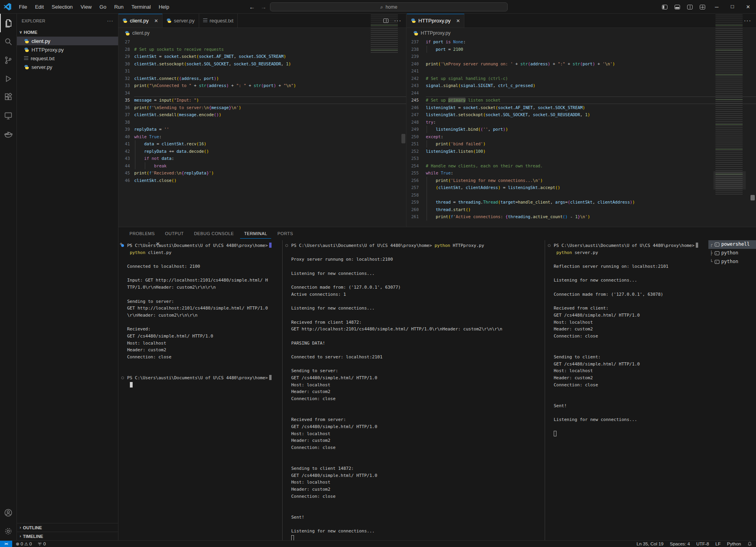  What do you see at coordinates (416, 50) in the screenshot?
I see `line-number: 238` at bounding box center [416, 50].